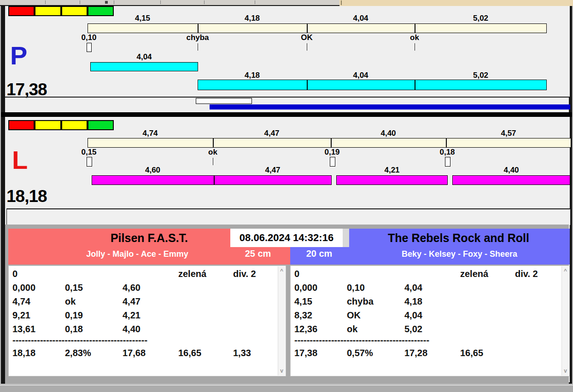  I want to click on table-cell: 4,60, so click(132, 288).